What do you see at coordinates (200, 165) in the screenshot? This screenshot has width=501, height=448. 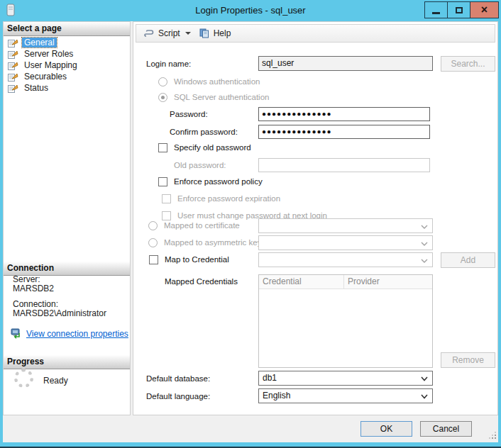 I see `old-password-label: Old password:` at bounding box center [200, 165].